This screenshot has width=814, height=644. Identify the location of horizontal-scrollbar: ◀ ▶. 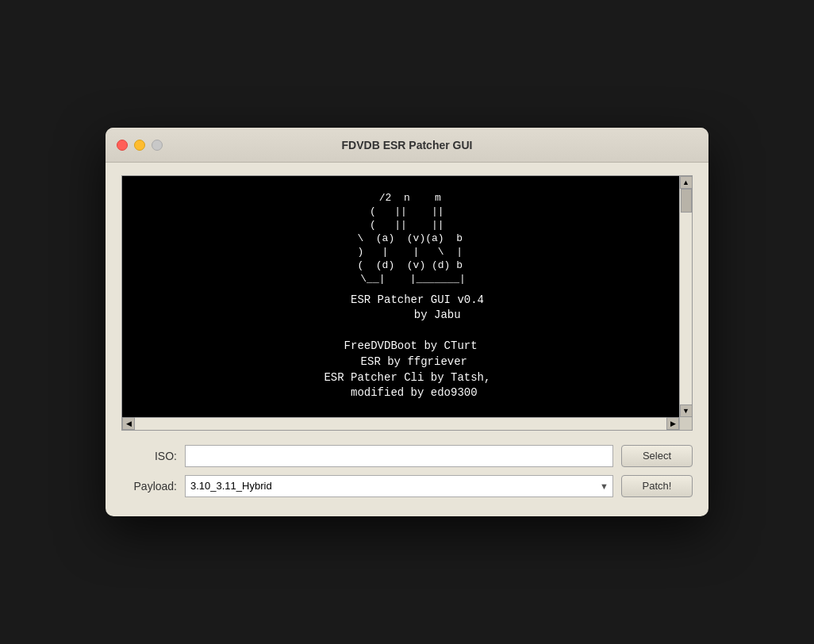
(407, 424).